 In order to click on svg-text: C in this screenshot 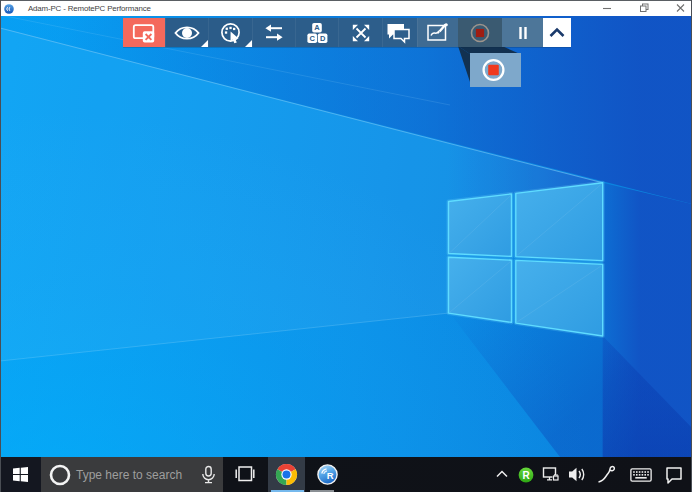, I will do `click(312, 38)`.